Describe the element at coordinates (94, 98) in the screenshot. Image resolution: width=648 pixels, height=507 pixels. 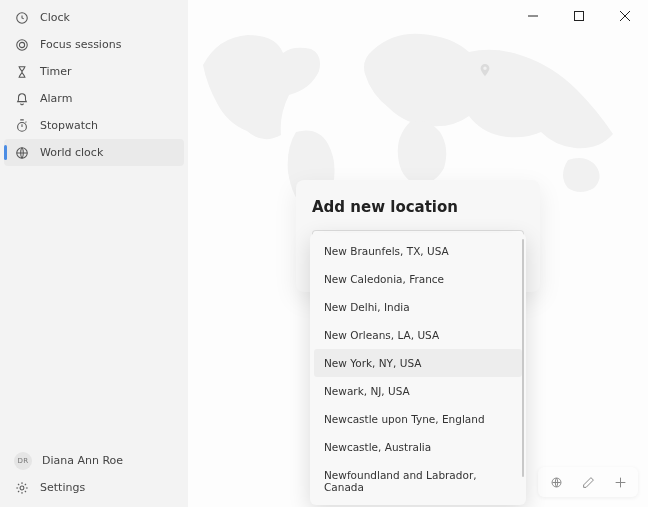
I see `sidebar-item-alarm: Alarm` at that location.